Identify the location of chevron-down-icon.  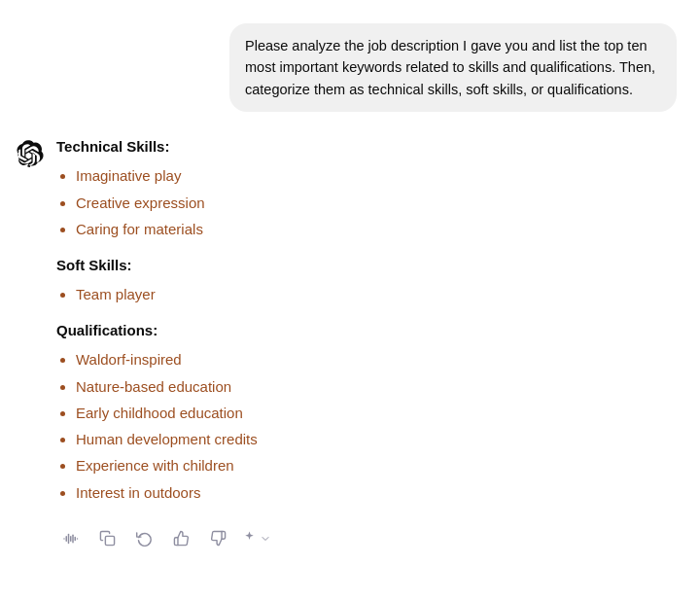
(265, 539).